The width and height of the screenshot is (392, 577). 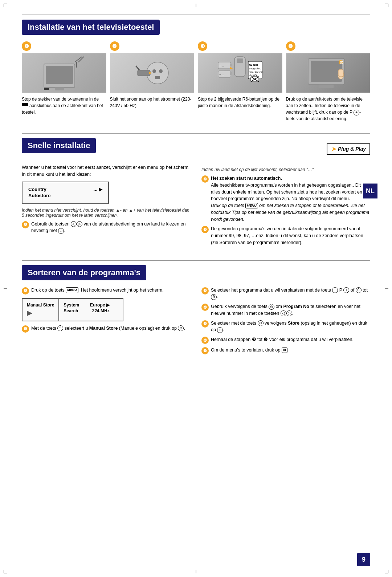 I want to click on step-image-3: + − + − NL Niet weggooien, maar inlevere…, so click(x=240, y=73).